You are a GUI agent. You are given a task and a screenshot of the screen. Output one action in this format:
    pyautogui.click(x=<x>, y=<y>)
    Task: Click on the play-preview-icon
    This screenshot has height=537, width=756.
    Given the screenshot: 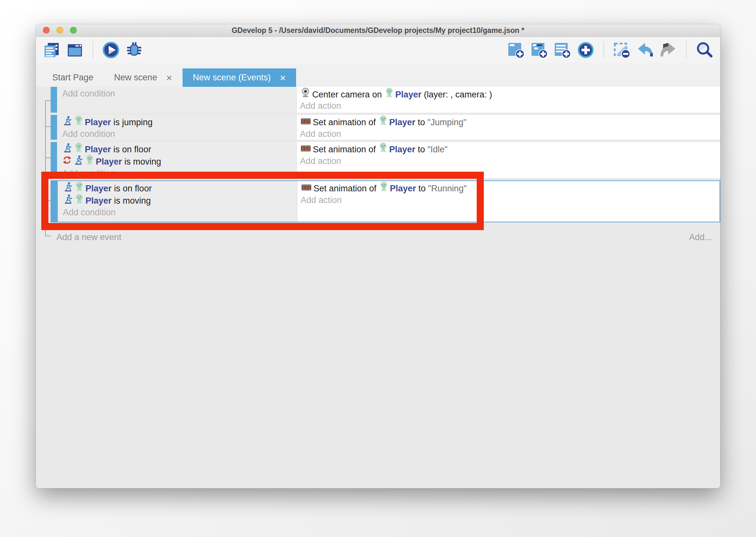 What is the action you would take?
    pyautogui.click(x=111, y=50)
    